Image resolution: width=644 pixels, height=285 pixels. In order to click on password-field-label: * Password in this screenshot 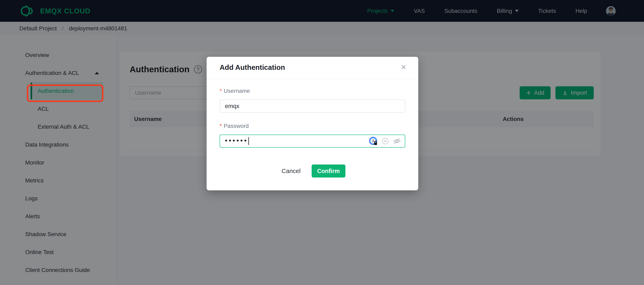, I will do `click(234, 126)`.